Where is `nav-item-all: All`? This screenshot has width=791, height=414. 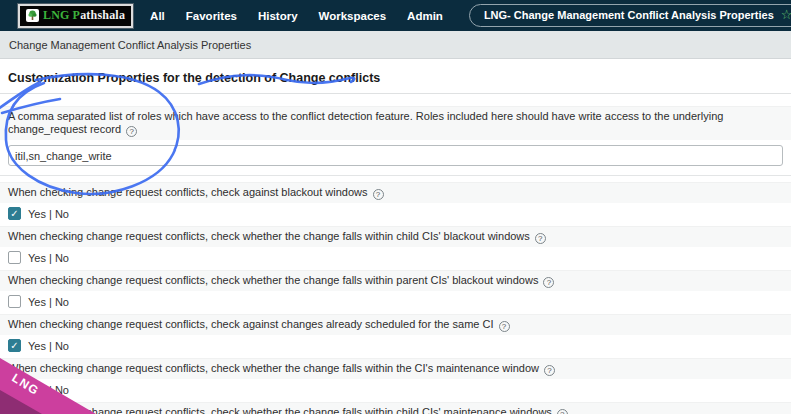 nav-item-all: All is located at coordinates (158, 16).